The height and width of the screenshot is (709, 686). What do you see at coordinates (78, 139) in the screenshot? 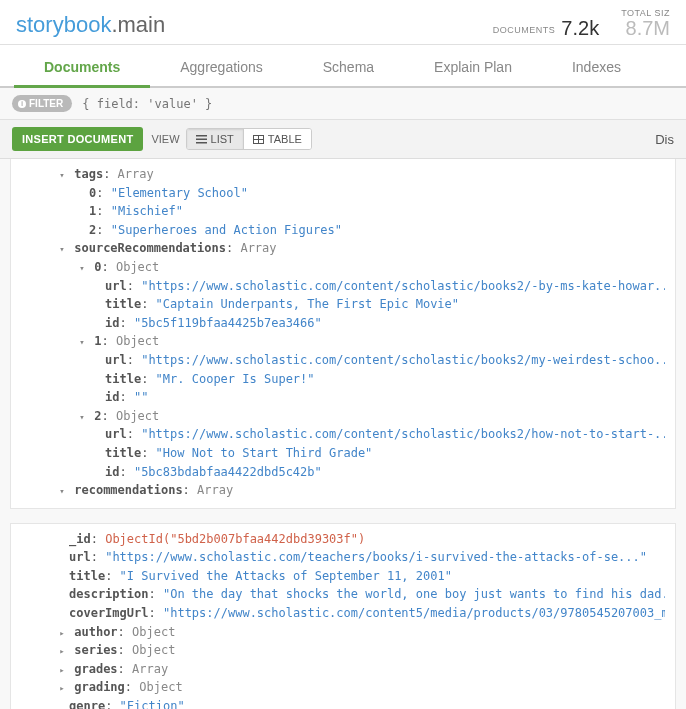
I see `insert-document-button: INSERT DOCUMENT` at bounding box center [78, 139].